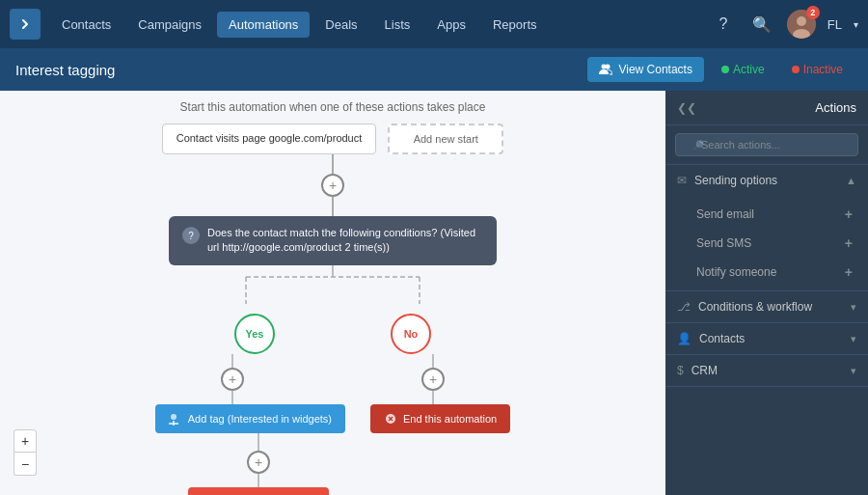  What do you see at coordinates (334, 139) in the screenshot?
I see `start-boxes: Contact visits page google.com/product A…` at bounding box center [334, 139].